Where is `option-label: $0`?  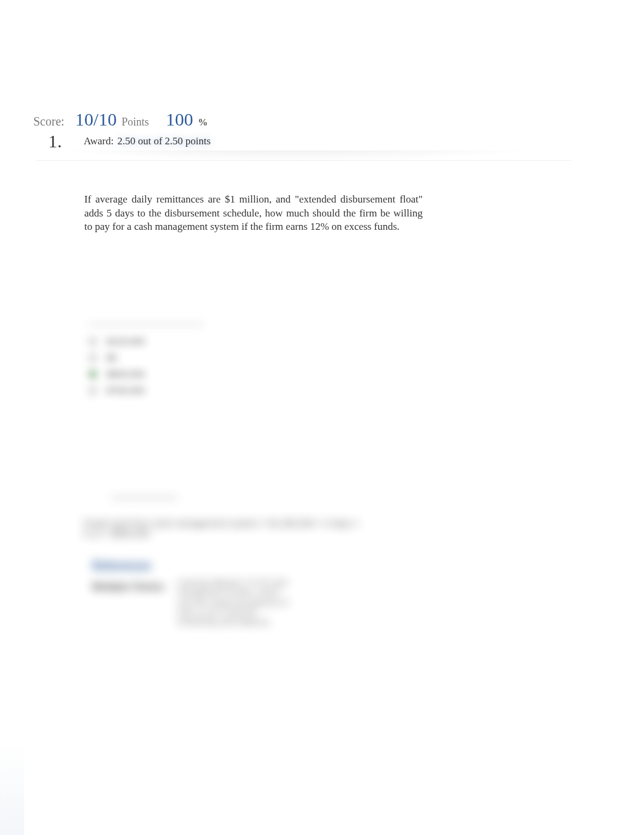 option-label: $0 is located at coordinates (112, 358).